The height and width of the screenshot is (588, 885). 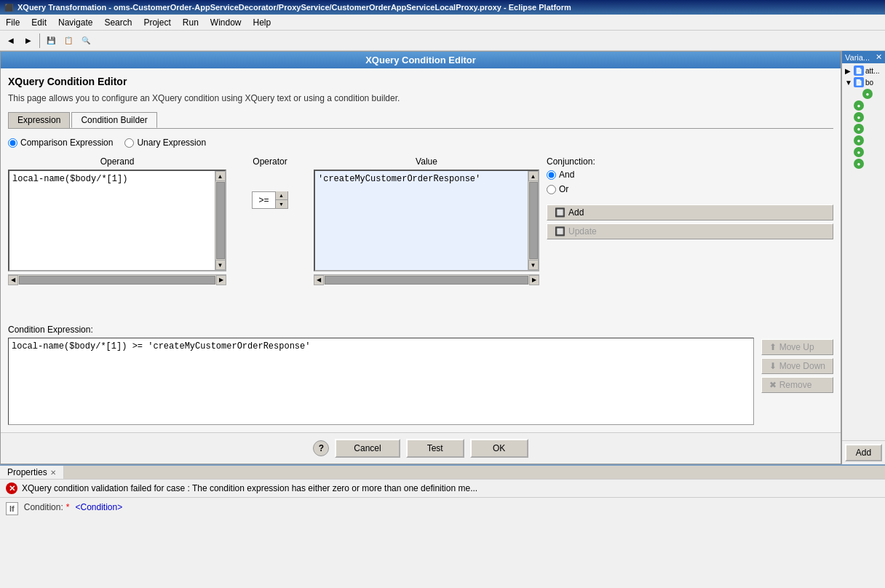 I want to click on condition-value-link: <Condition>, so click(x=99, y=507).